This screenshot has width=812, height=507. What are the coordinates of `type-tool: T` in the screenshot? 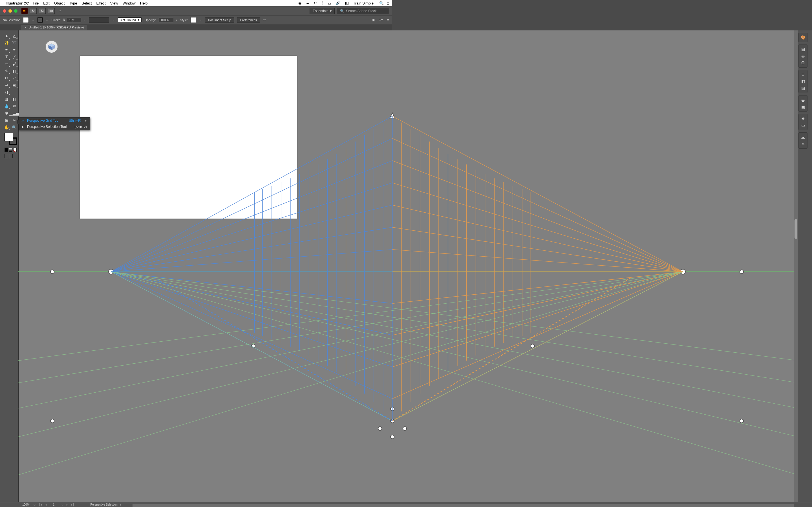 It's located at (7, 57).